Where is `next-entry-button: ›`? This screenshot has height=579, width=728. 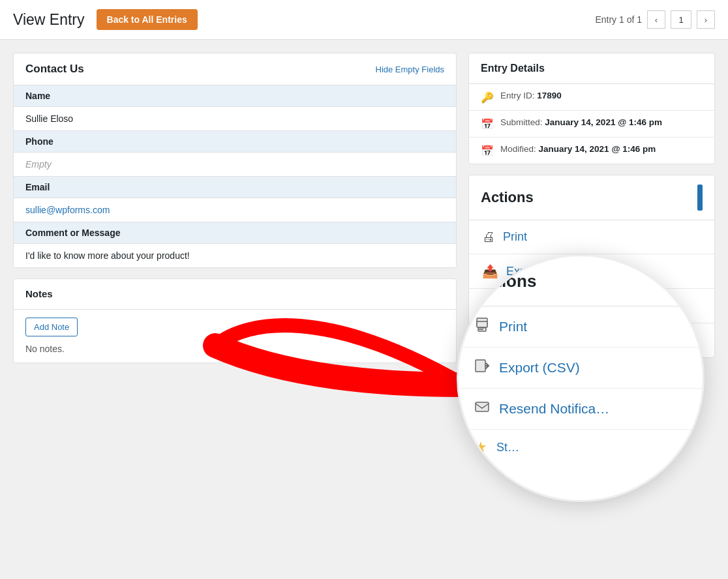
next-entry-button: › is located at coordinates (706, 20).